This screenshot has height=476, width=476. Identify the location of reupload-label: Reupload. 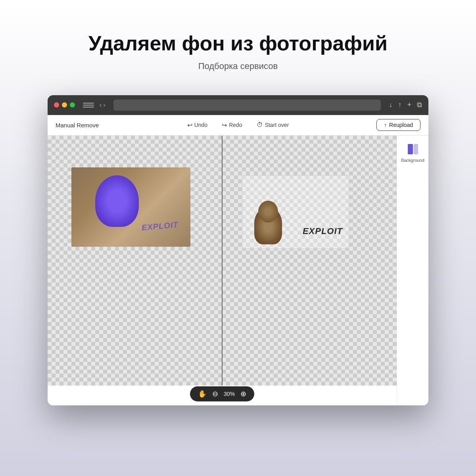
(401, 125).